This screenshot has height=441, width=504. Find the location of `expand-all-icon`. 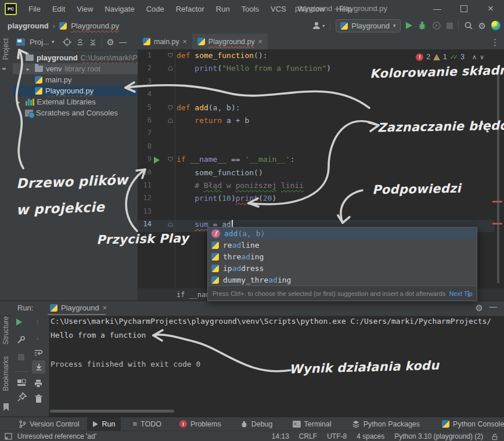

expand-all-icon is located at coordinates (80, 42).